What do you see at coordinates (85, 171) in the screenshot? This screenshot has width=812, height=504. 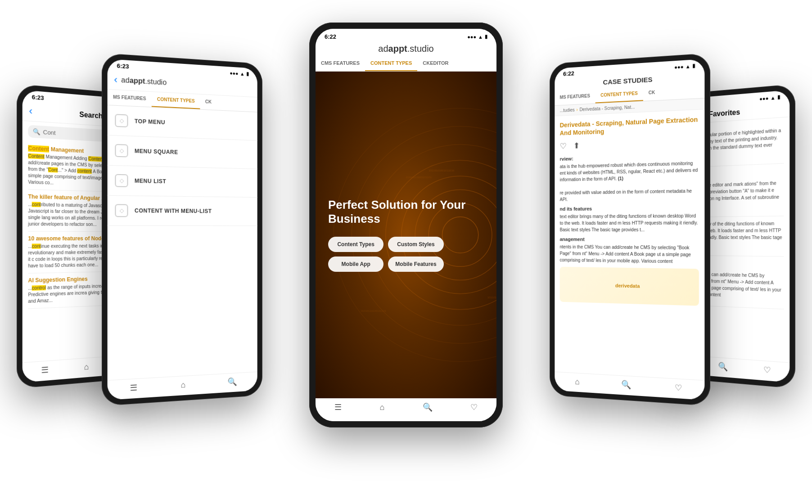 I see `highlight-cont-5: content` at bounding box center [85, 171].